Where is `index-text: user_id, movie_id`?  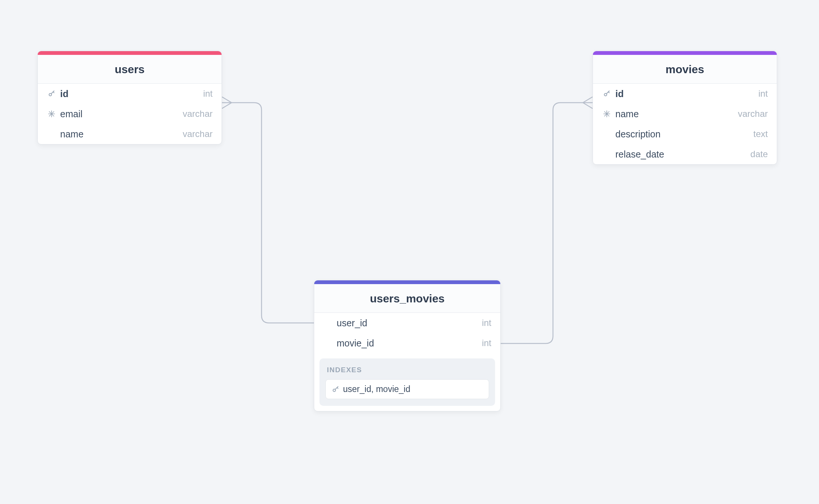 index-text: user_id, movie_id is located at coordinates (377, 389).